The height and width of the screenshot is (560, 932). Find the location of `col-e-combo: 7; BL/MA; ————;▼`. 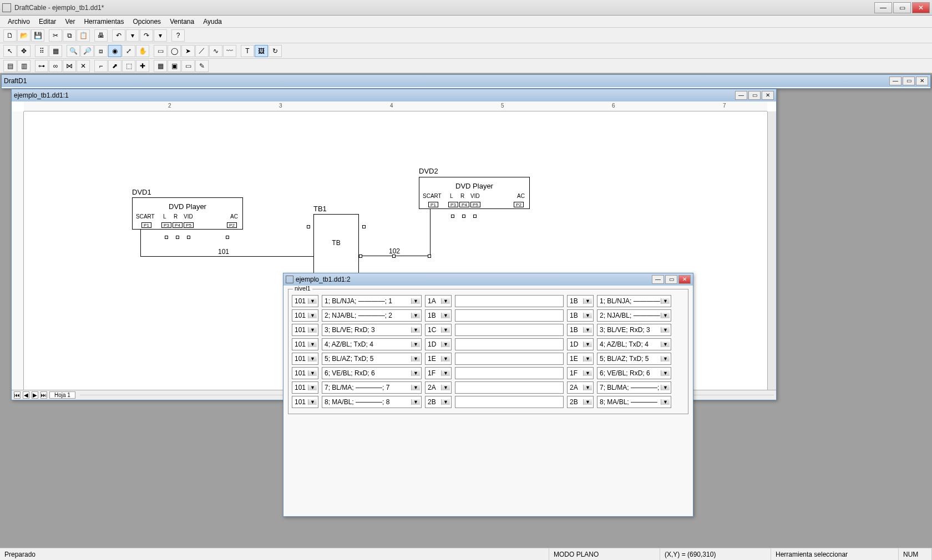

col-e-combo: 7; BL/MA; ————;▼ is located at coordinates (634, 388).